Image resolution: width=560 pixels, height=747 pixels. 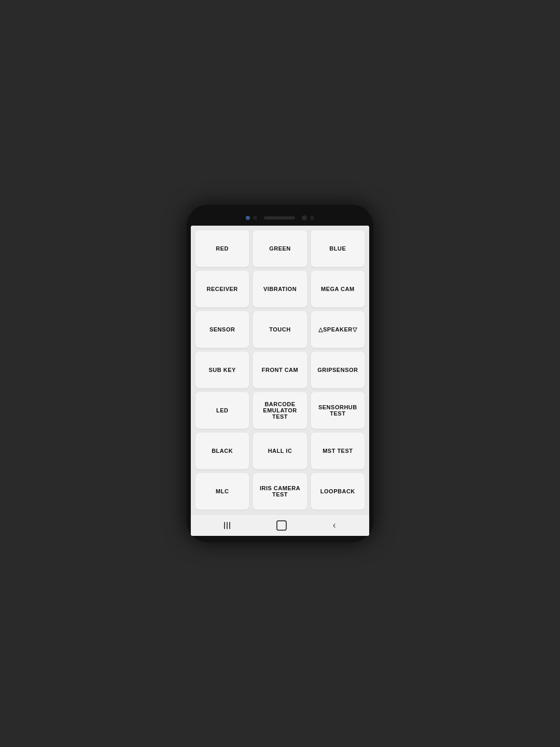 What do you see at coordinates (280, 218) in the screenshot?
I see `phone-top-bar` at bounding box center [280, 218].